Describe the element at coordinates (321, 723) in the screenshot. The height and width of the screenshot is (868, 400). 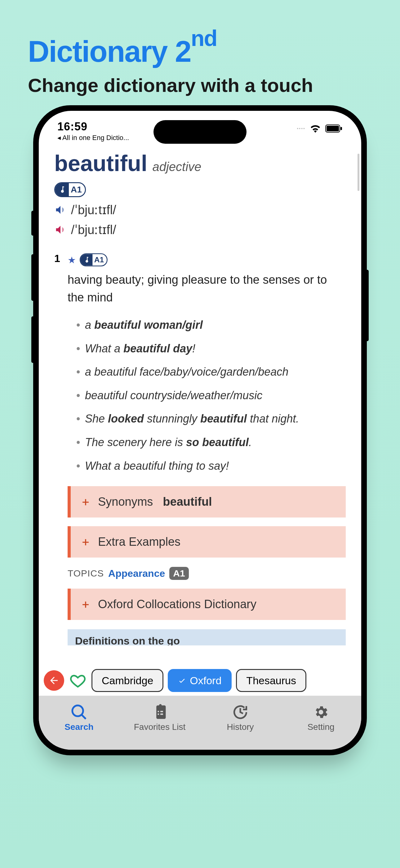
I see `tab-setting: Setting` at that location.